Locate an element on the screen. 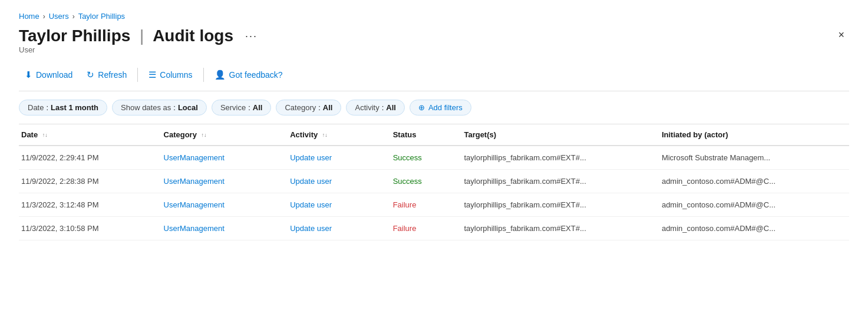 This screenshot has width=868, height=320. add-filters-icon: ⊕ is located at coordinates (422, 107).